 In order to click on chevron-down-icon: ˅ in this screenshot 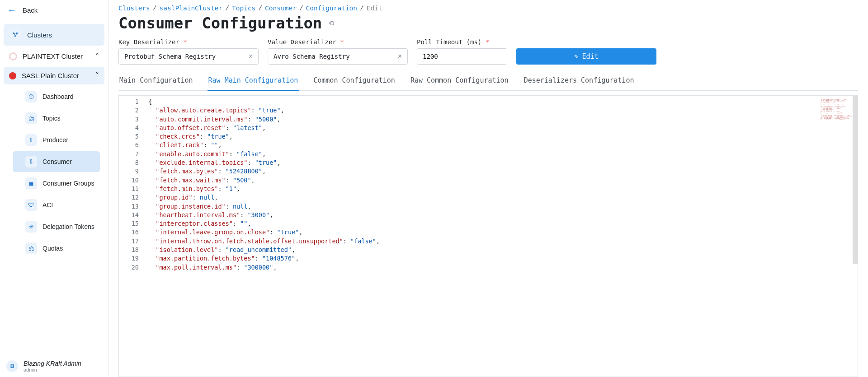, I will do `click(97, 76)`.